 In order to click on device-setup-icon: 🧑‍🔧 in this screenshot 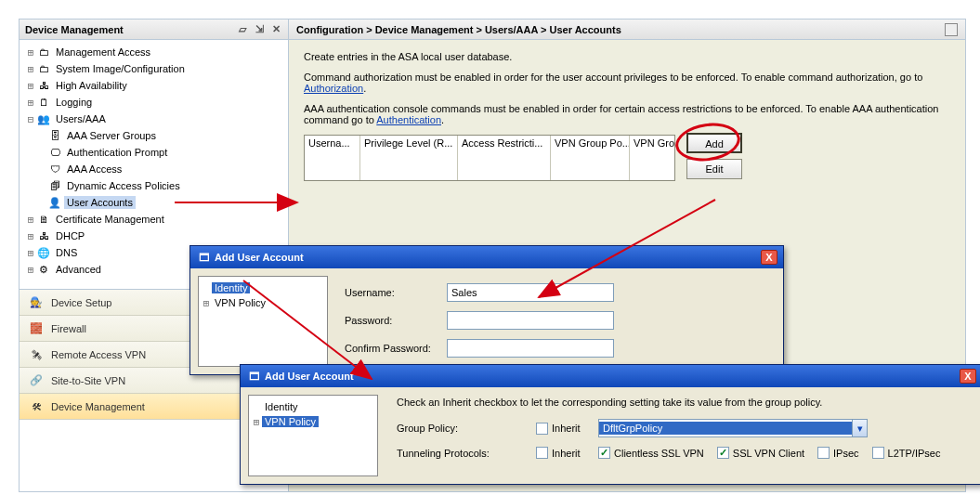, I will do `click(36, 303)`.